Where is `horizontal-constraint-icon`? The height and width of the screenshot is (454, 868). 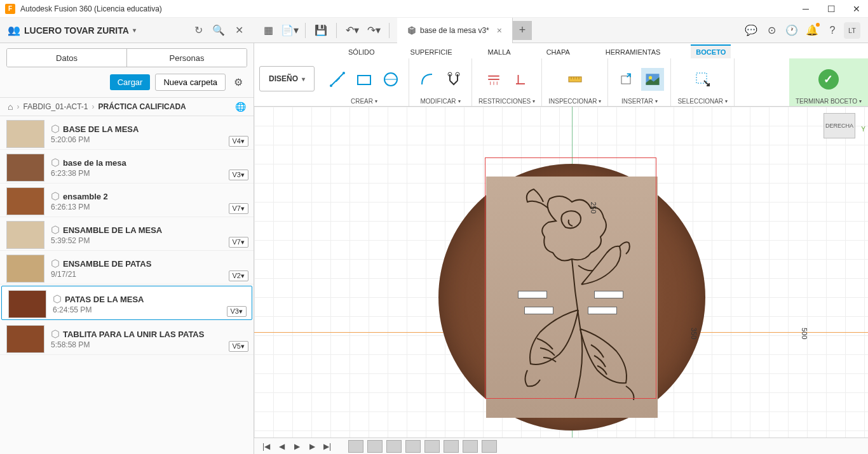 horizontal-constraint-icon is located at coordinates (494, 79).